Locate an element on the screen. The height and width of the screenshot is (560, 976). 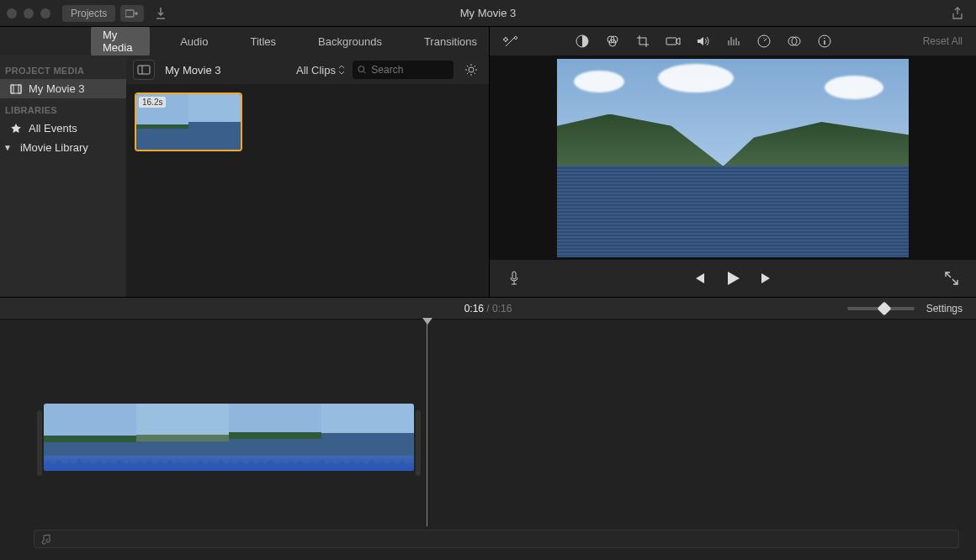
gear-icon is located at coordinates (471, 70).